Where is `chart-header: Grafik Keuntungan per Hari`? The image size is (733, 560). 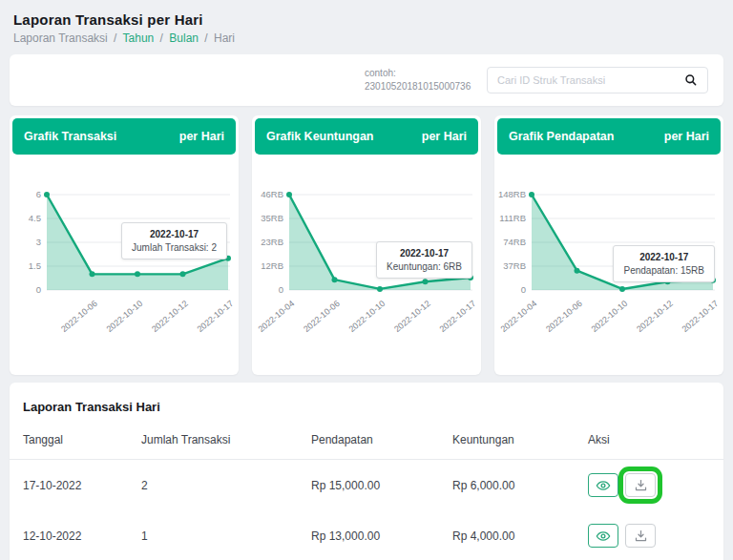
chart-header: Grafik Keuntungan per Hari is located at coordinates (366, 136).